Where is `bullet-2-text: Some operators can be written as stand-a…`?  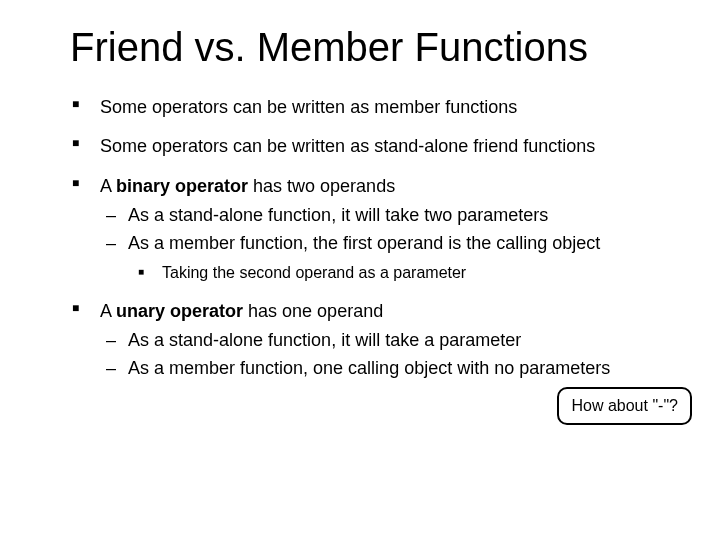
bullet-2-text: Some operators can be written as stand-a… is located at coordinates (348, 146).